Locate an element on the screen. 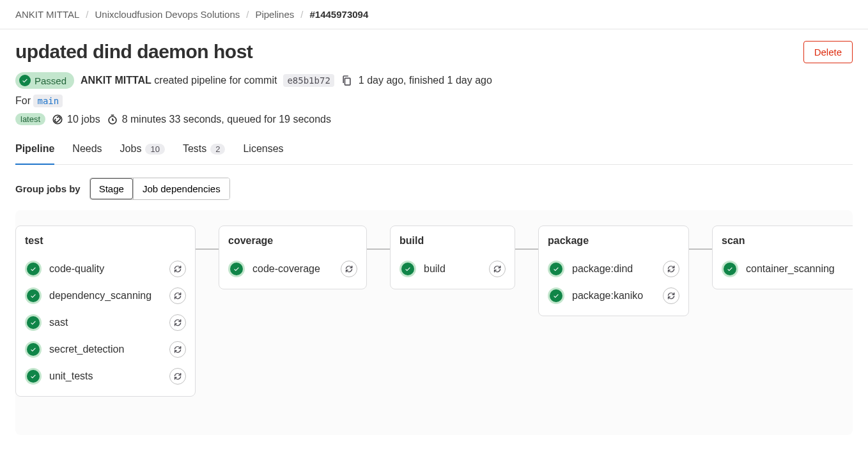  status-badge: Passed is located at coordinates (45, 80).